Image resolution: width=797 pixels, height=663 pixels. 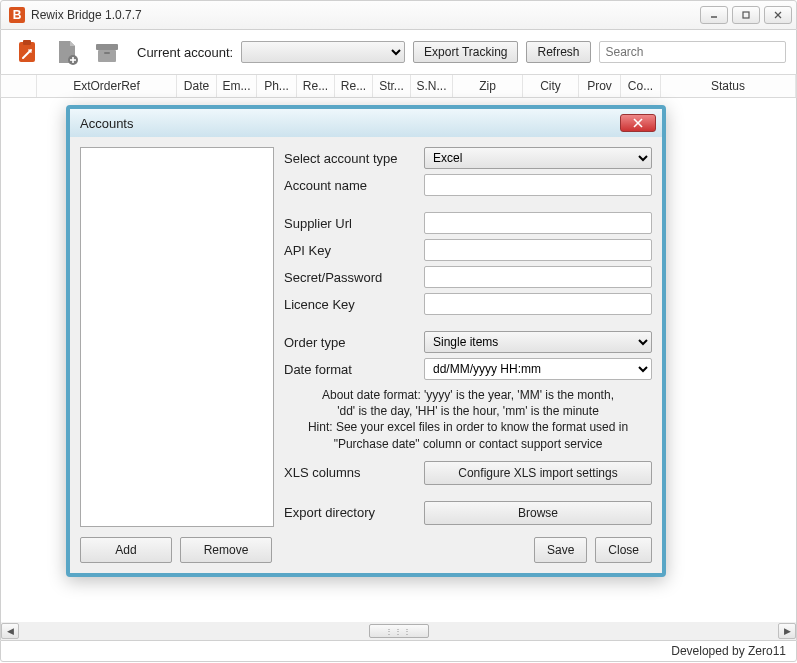 What do you see at coordinates (714, 15) in the screenshot?
I see `minimize-button` at bounding box center [714, 15].